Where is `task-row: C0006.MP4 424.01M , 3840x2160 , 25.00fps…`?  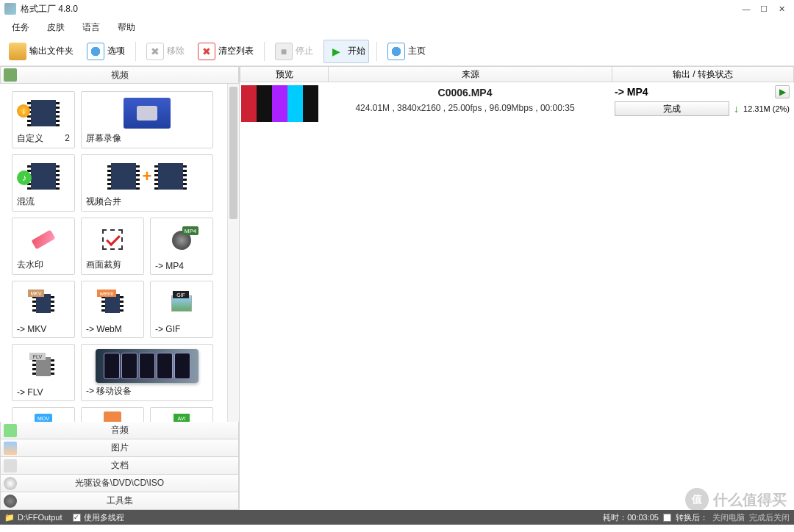
task-row: C0006.MP4 424.01M , 3840x2160 , 25.00fps… is located at coordinates (517, 104).